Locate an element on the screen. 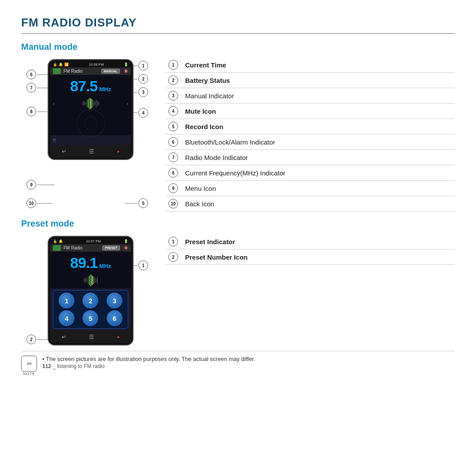  legend-num-cell: 7 is located at coordinates (173, 158).